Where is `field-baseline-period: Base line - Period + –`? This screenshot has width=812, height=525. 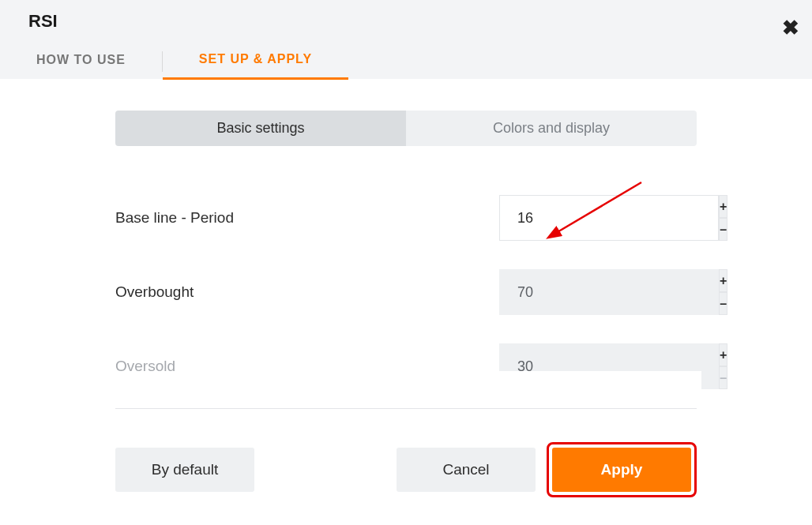 field-baseline-period: Base line - Period + – is located at coordinates (406, 218).